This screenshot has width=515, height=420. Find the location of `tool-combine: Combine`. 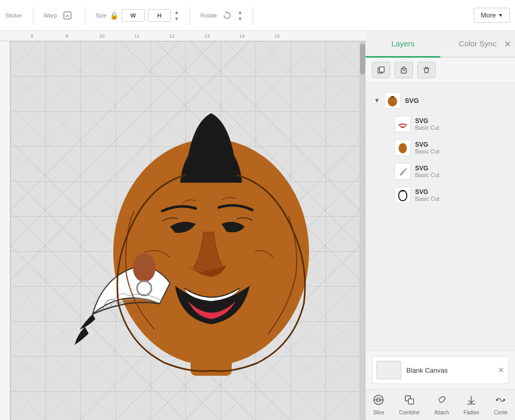

tool-combine: Combine is located at coordinates (409, 405).